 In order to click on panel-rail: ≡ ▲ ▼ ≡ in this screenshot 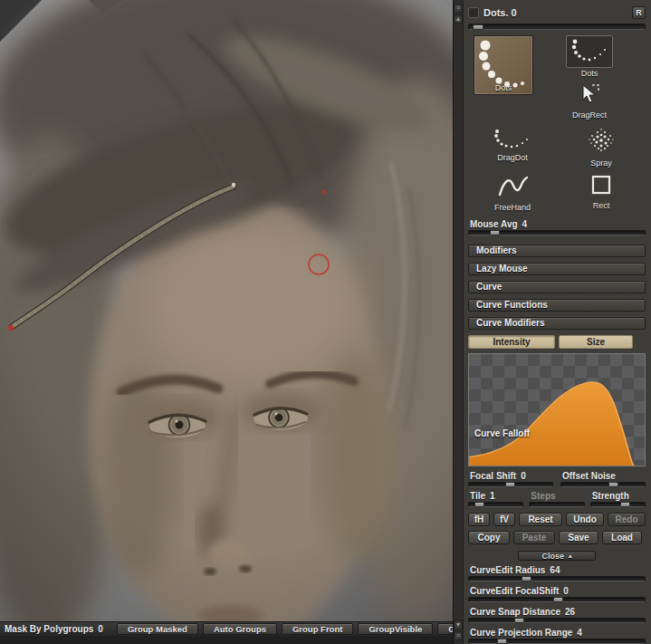, I will do `click(458, 322)`.